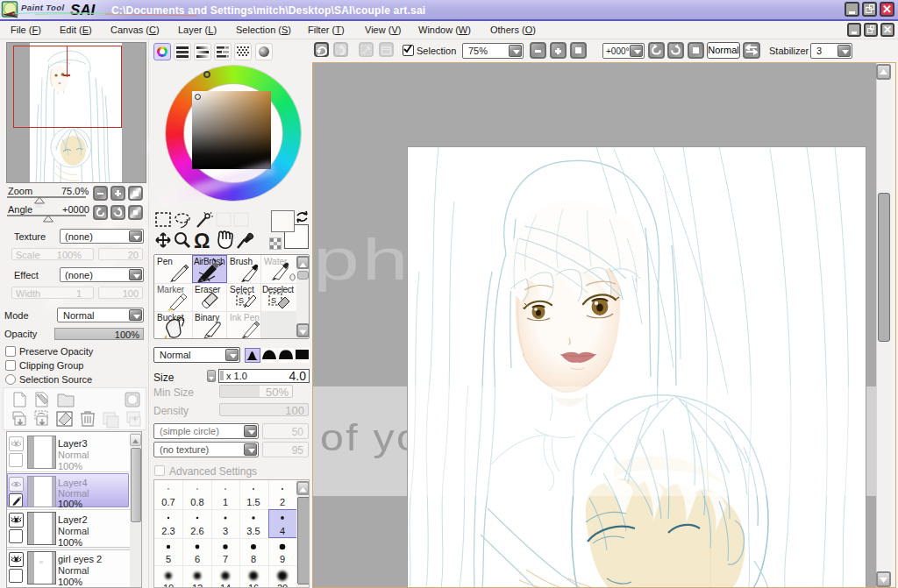 The height and width of the screenshot is (588, 898). What do you see at coordinates (202, 240) in the screenshot?
I see `svg-text: Ω` at bounding box center [202, 240].